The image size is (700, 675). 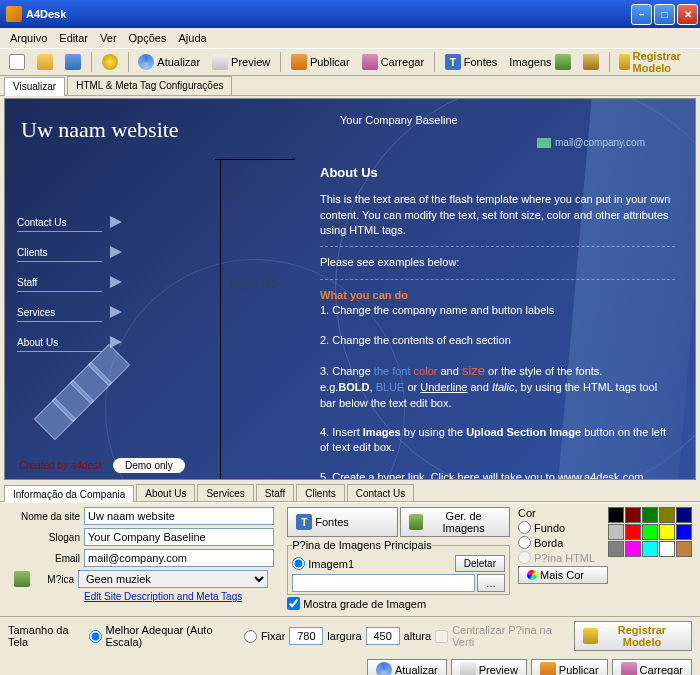 I want to click on largura-label: largura, so click(x=344, y=636).